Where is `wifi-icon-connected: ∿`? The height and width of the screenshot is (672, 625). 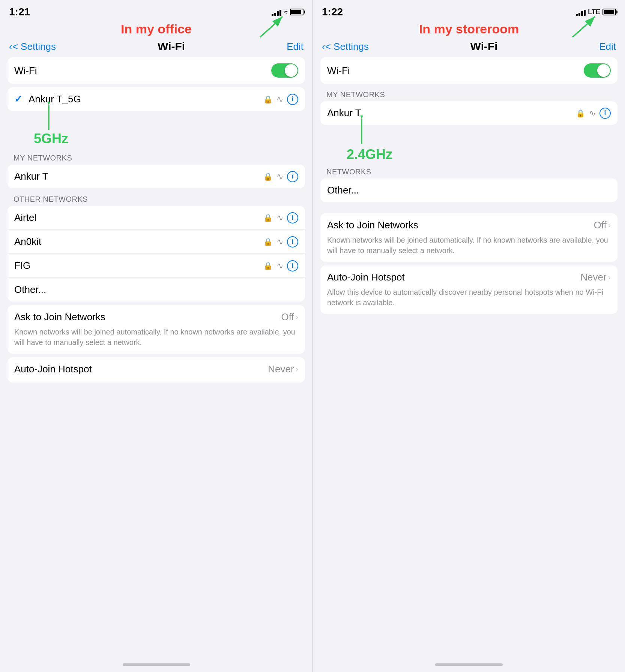 wifi-icon-connected: ∿ is located at coordinates (280, 99).